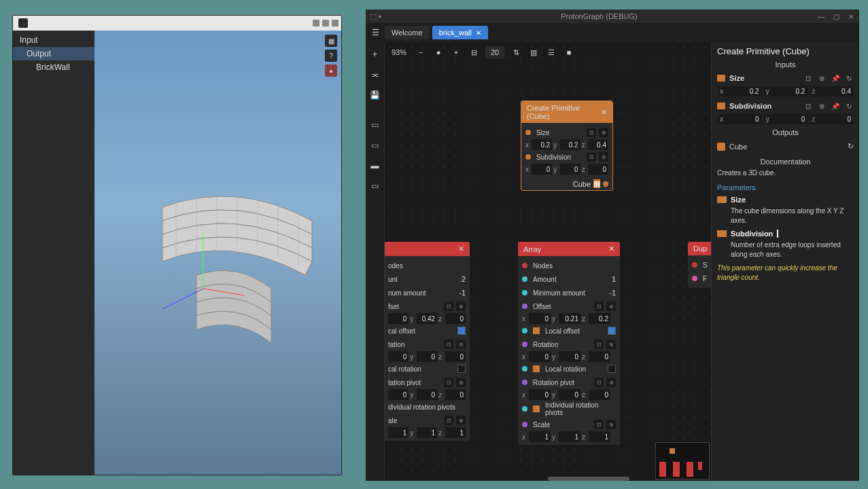 The height and width of the screenshot is (489, 868). I want to click on port-offset, so click(525, 306).